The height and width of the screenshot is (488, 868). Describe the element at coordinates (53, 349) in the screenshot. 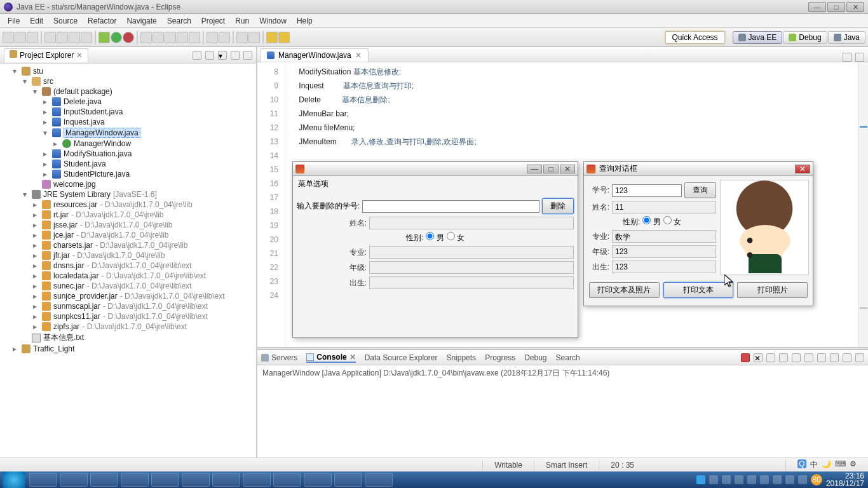

I see `tree-item-project: Traffic_Light` at that location.